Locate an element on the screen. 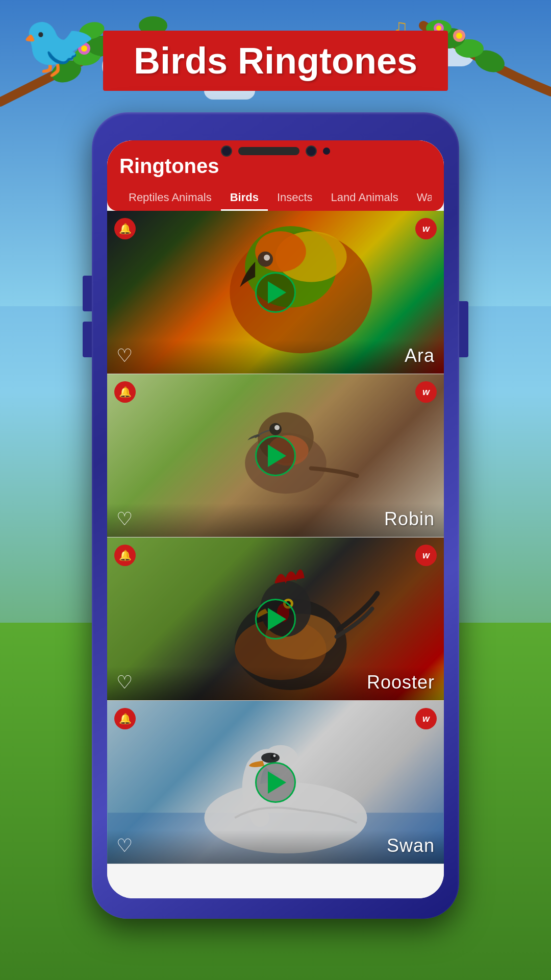 Image resolution: width=551 pixels, height=980 pixels. play-icon-ara is located at coordinates (277, 292).